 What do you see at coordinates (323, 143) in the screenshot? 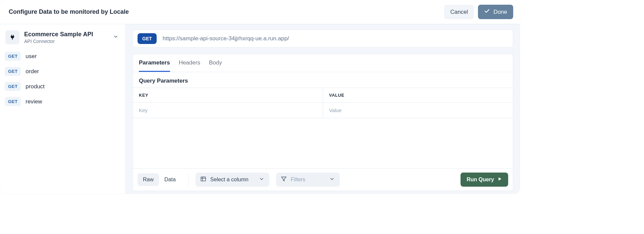
I see `spacer` at bounding box center [323, 143].